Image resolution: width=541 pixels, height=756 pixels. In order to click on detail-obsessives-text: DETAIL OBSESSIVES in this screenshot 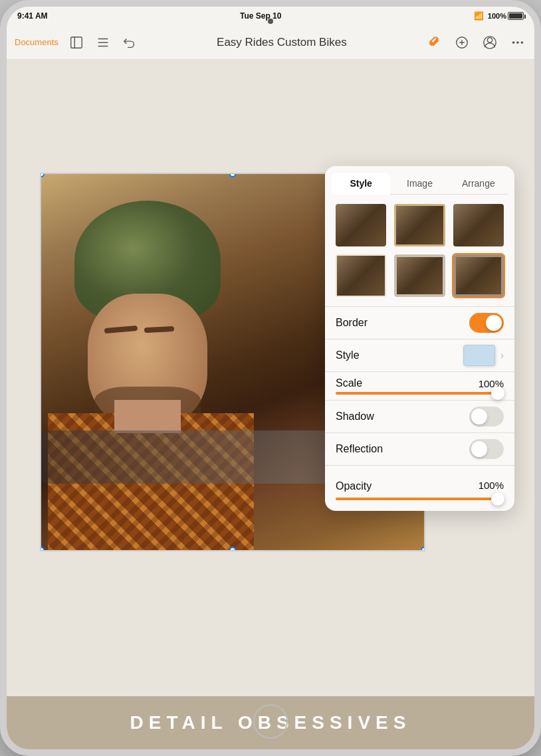, I will do `click(271, 723)`.